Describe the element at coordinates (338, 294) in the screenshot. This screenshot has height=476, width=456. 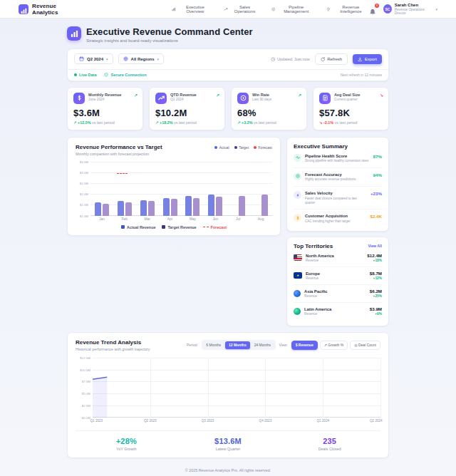
I see `territory-row-apac: Asia PacificRevenue$6.2M+25%` at that location.